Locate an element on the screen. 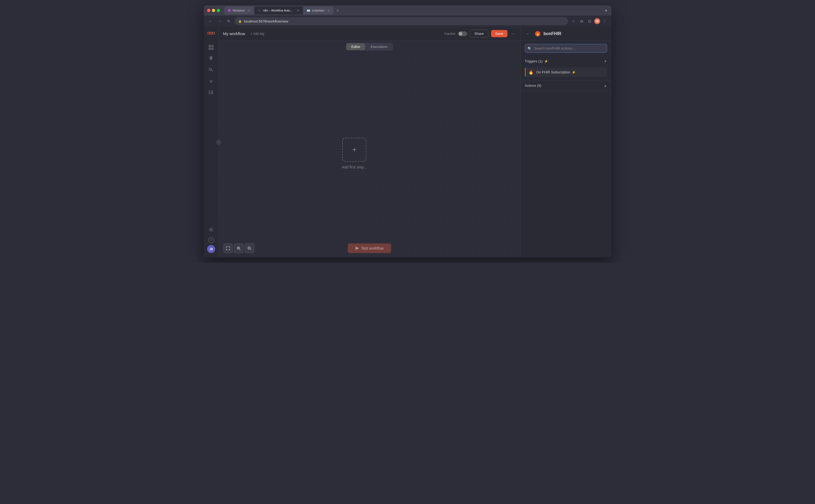  canvas-toolbar is located at coordinates (239, 248).